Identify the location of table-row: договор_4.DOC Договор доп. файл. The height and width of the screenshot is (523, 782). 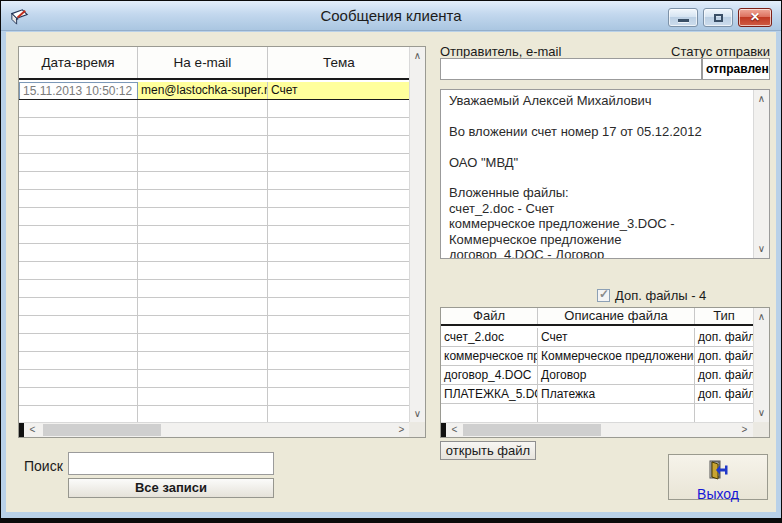
(597, 376).